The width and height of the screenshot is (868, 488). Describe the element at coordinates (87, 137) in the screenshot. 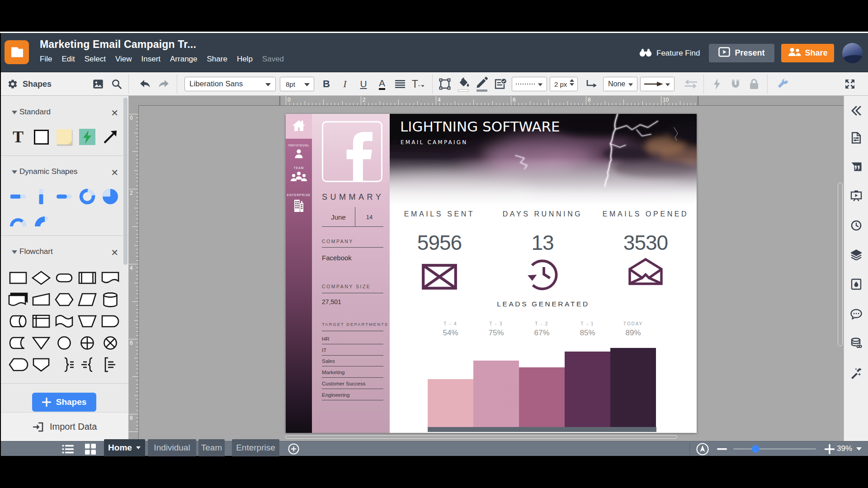

I see `shape-lightning-shape` at that location.